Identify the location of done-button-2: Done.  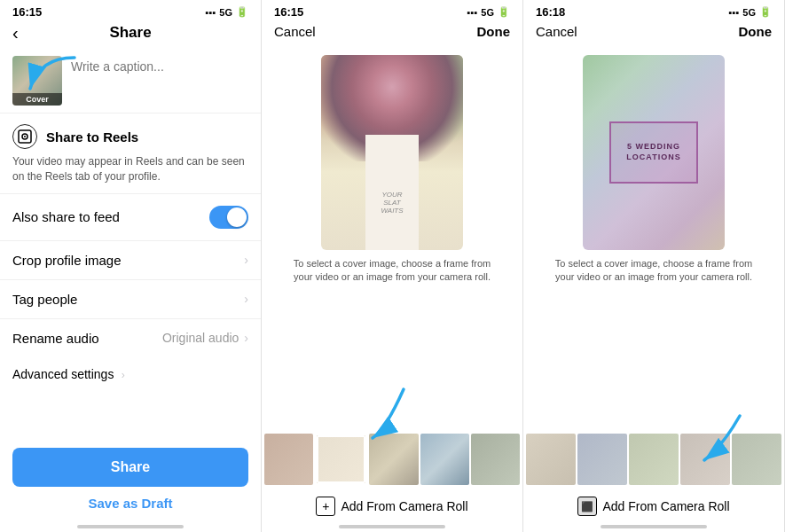
(494, 32).